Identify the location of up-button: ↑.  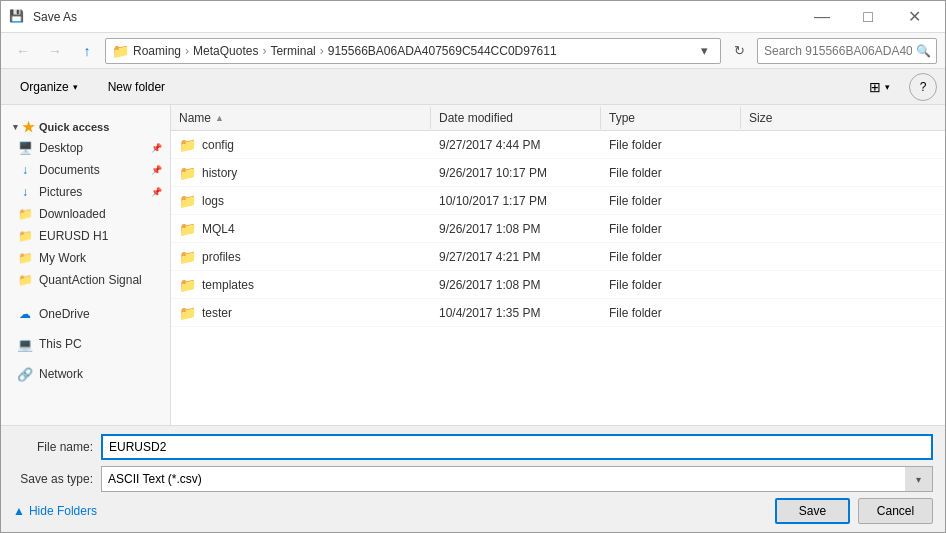
(87, 51).